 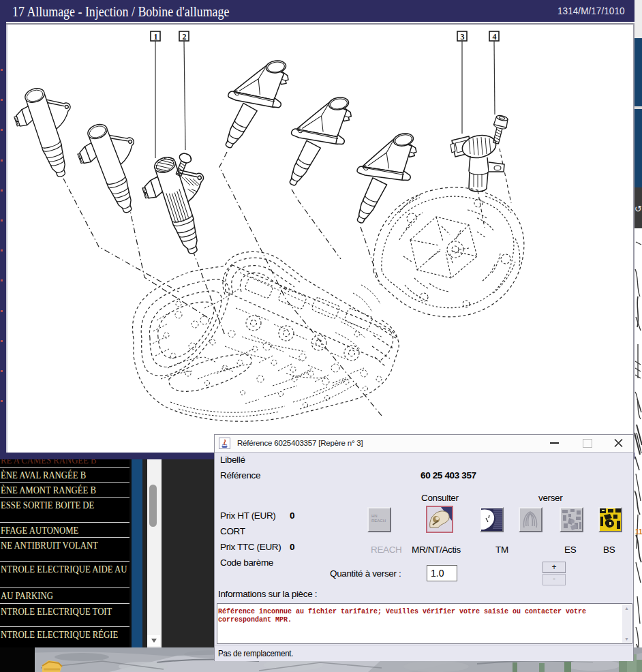 What do you see at coordinates (185, 37) in the screenshot?
I see `svg-text: 2` at bounding box center [185, 37].